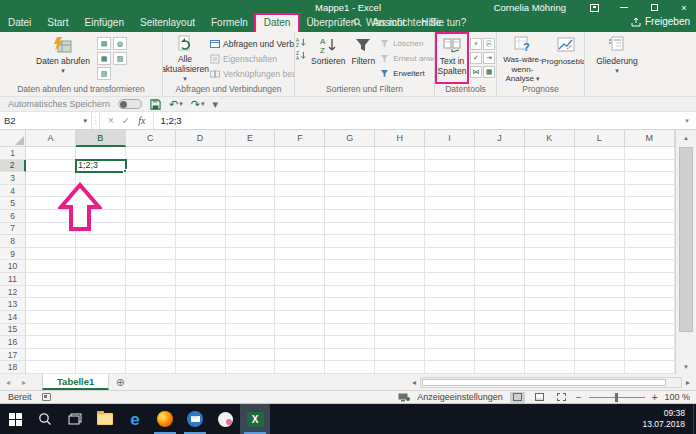 The width and height of the screenshot is (696, 434). Describe the element at coordinates (75, 419) in the screenshot. I see `task-view-button` at that location.